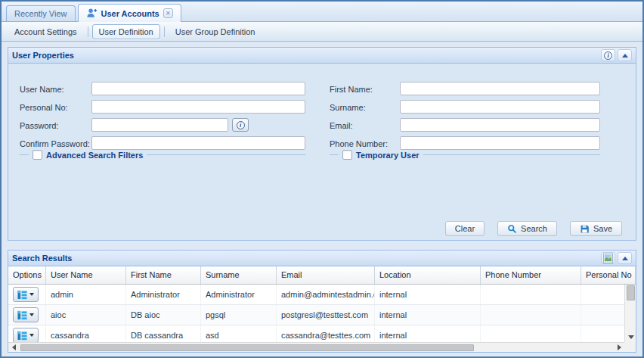 This screenshot has height=358, width=644. What do you see at coordinates (620, 347) in the screenshot?
I see `arrow-right-icon` at bounding box center [620, 347].